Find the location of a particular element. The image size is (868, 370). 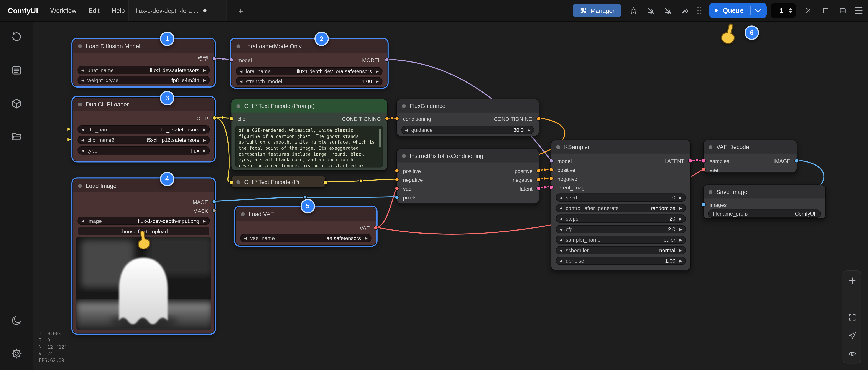

workflow-tab: flux-1-dev-depth-lora ... is located at coordinates (178, 10).